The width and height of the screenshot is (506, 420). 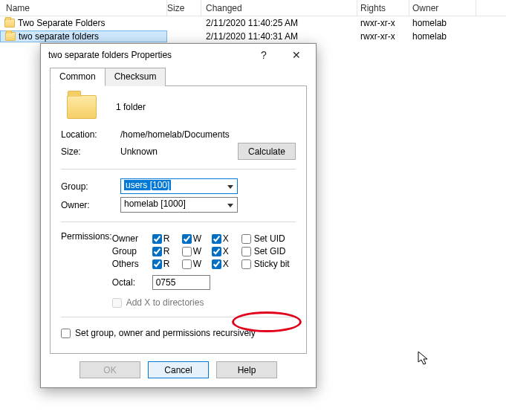 What do you see at coordinates (279, 36) in the screenshot?
I see `file-changed: 2/11/2020 11:40:31 AM` at bounding box center [279, 36].